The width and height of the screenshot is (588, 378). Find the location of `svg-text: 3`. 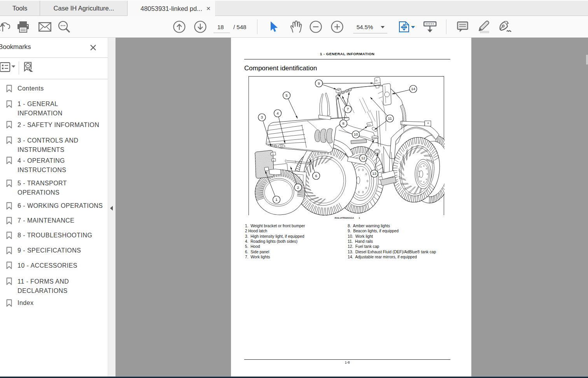

svg-text: 3 is located at coordinates (261, 117).